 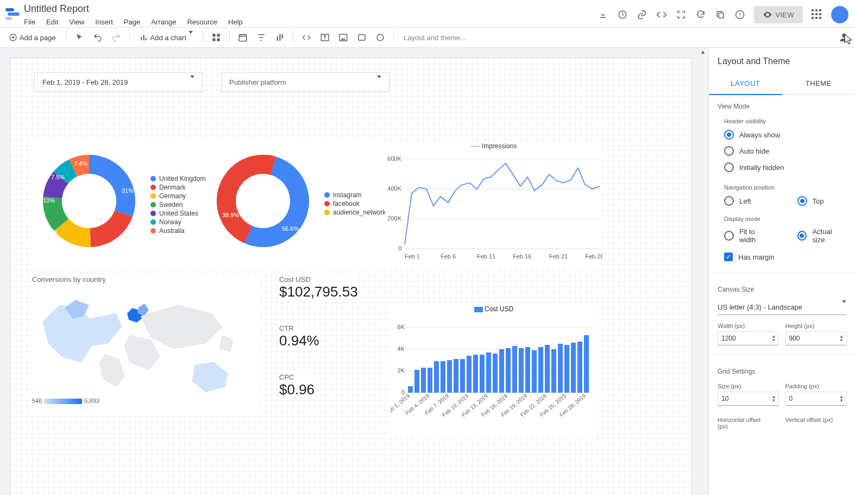 What do you see at coordinates (98, 37) in the screenshot?
I see `undo-icon` at bounding box center [98, 37].